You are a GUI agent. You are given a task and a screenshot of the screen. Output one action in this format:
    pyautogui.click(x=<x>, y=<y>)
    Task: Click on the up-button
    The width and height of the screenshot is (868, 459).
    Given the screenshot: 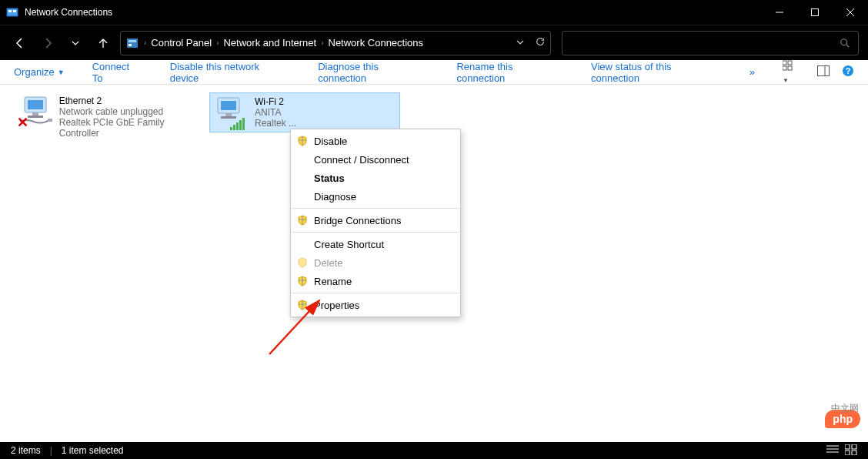 What is the action you would take?
    pyautogui.click(x=103, y=43)
    